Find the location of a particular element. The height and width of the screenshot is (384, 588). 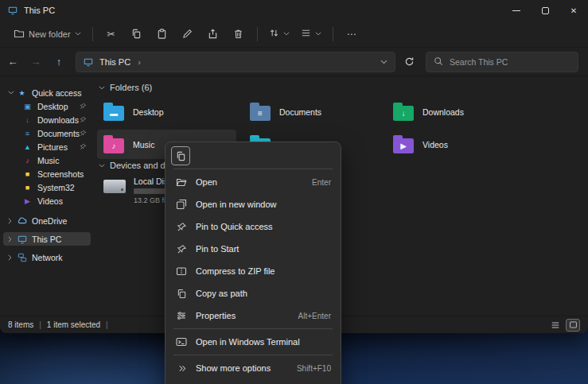

music-icon: ♪ is located at coordinates (27, 161).